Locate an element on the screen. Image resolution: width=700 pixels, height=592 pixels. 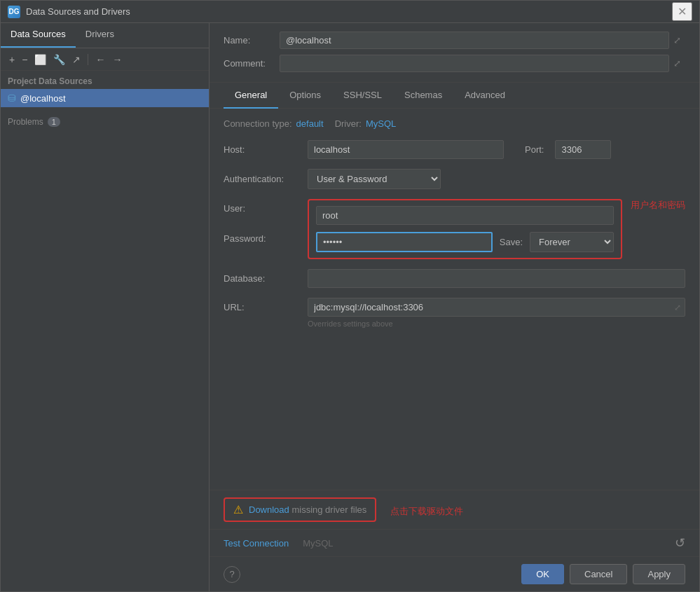
test-connection-link: Test Connection is located at coordinates (256, 544).